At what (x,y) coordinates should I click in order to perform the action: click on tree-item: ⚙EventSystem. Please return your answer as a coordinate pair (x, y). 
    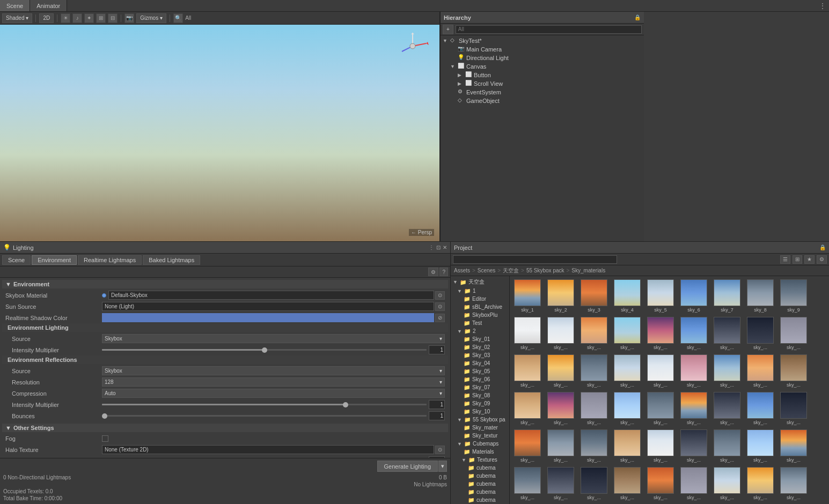
    Looking at the image, I should click on (542, 92).